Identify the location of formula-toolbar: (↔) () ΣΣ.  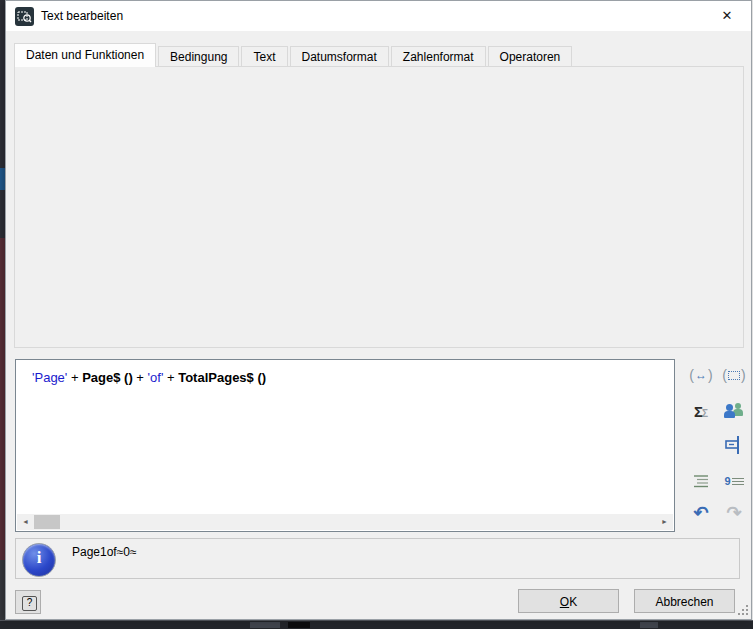
(717, 446).